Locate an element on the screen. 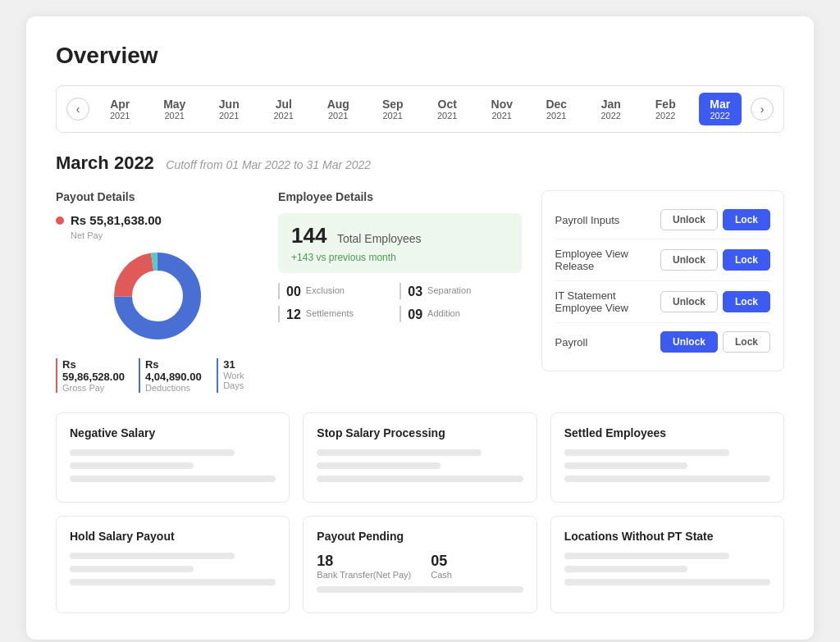 This screenshot has height=642, width=840. month-mar-2022: Mar 2022 is located at coordinates (720, 109).